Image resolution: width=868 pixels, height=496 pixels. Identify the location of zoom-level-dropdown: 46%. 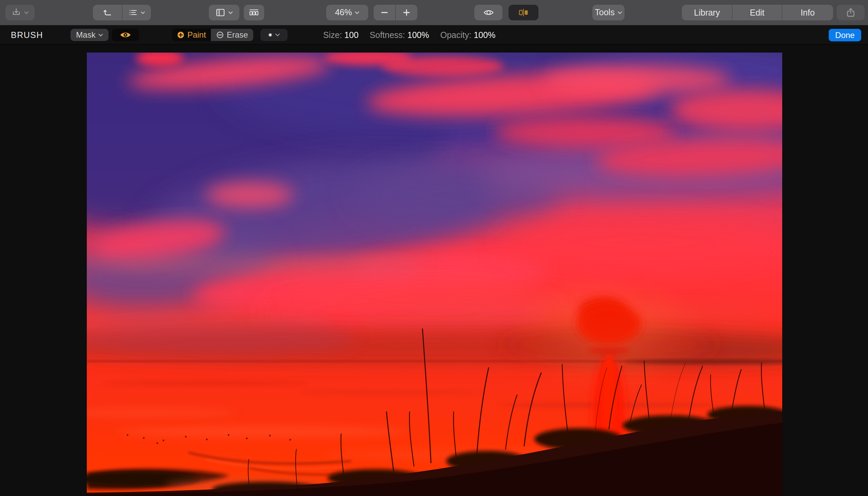
(347, 13).